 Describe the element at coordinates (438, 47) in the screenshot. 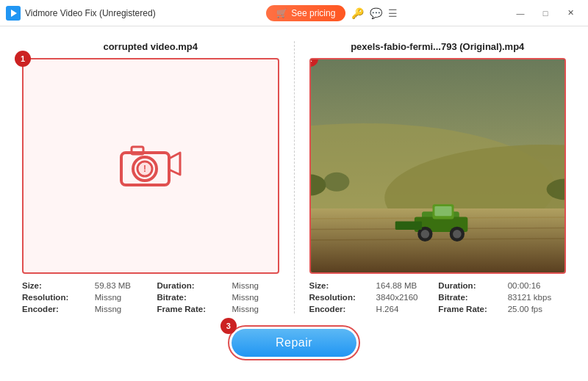

I see `right-panel-title: pexels-fabio-fermi...793 (Original).mp4` at that location.